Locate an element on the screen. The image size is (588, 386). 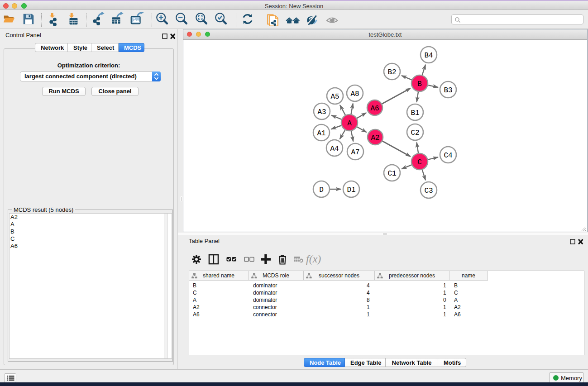
svg-text: C is located at coordinates (420, 162).